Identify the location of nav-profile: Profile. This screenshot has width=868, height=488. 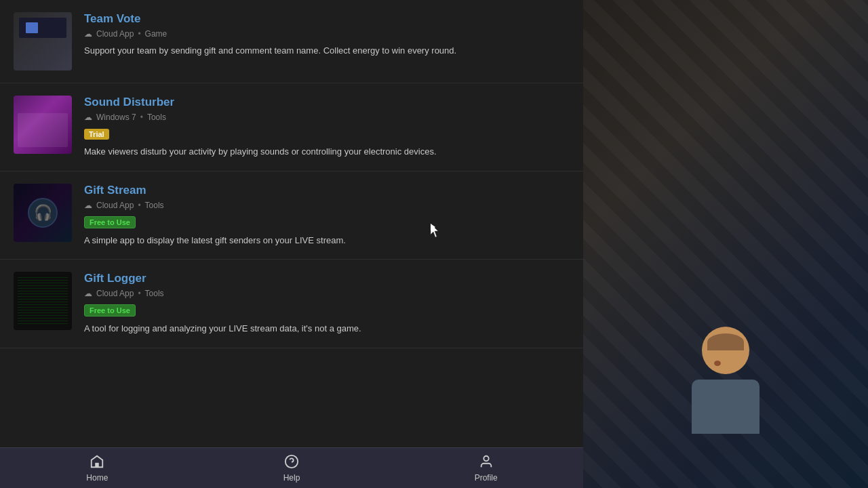
(486, 468).